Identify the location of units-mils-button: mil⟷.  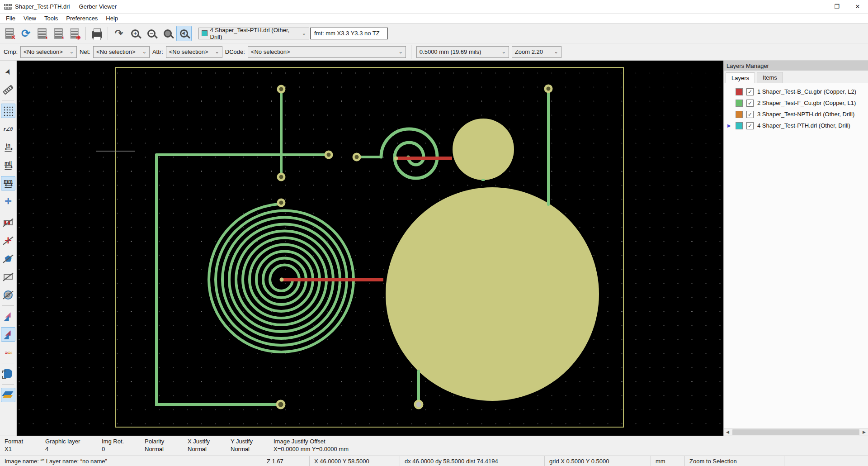
(8, 165).